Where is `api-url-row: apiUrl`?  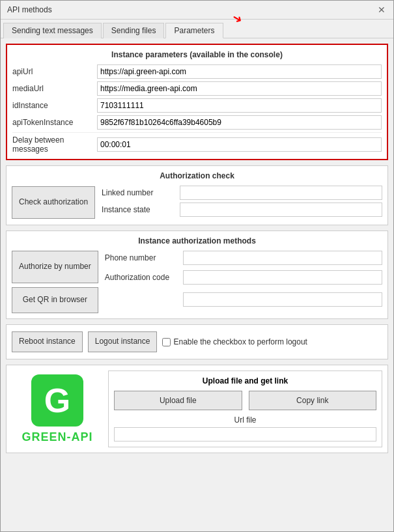
api-url-row: apiUrl is located at coordinates (197, 72).